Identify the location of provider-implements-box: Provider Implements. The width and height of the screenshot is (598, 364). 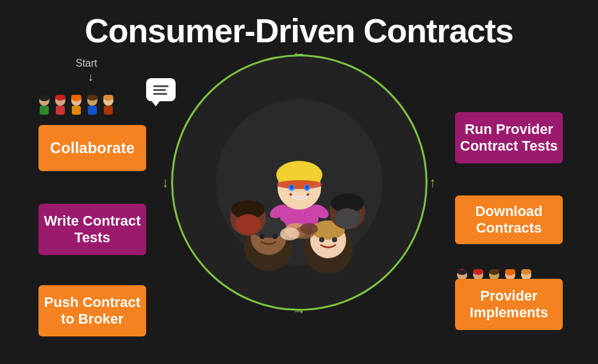
(509, 304).